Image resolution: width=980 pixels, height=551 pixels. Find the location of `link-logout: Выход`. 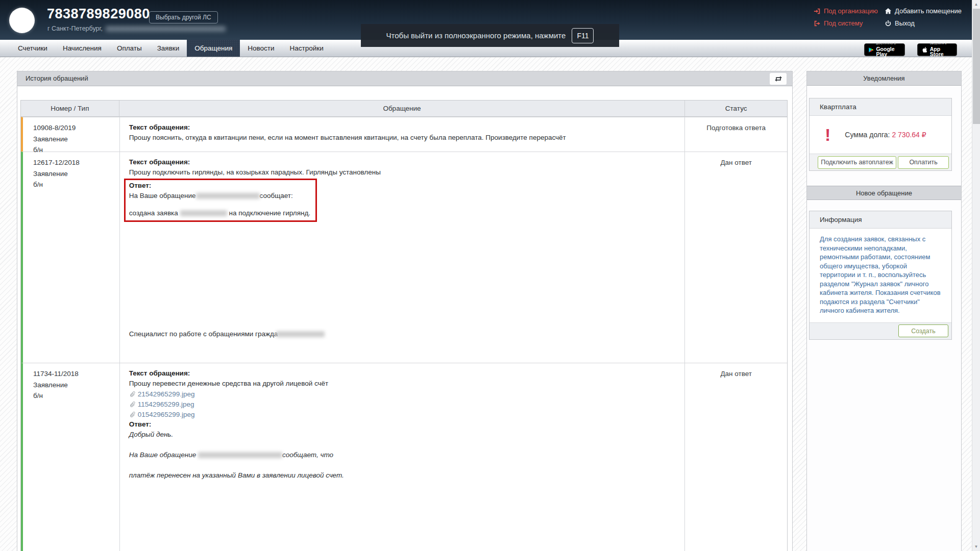

link-logout: Выход is located at coordinates (899, 23).